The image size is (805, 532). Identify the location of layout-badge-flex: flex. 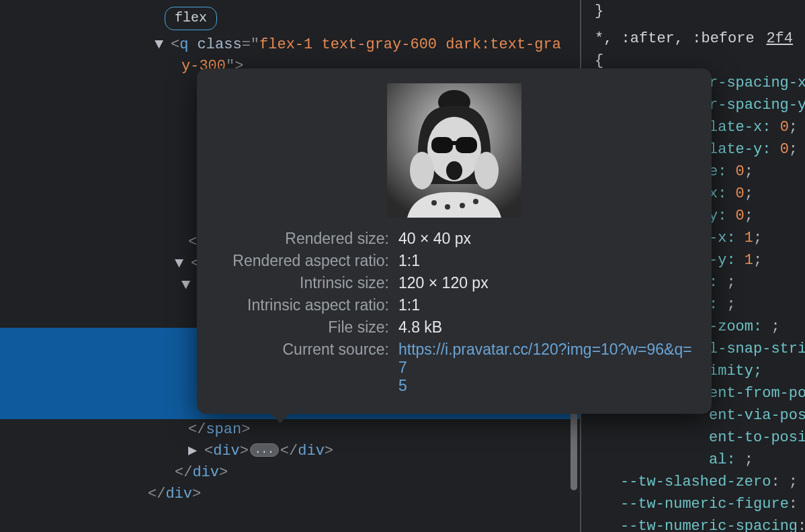
(191, 19).